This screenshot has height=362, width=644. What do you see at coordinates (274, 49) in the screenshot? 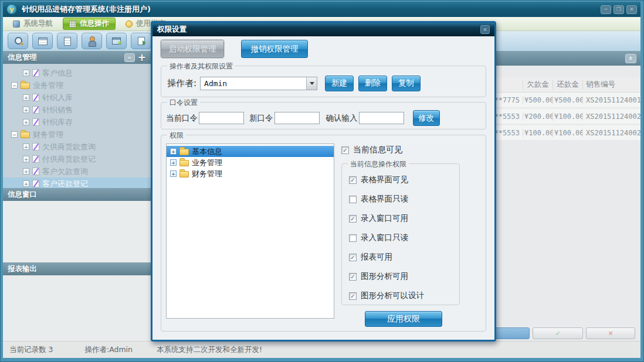
I see `revoke-permission-button: 撤销权限管理` at bounding box center [274, 49].